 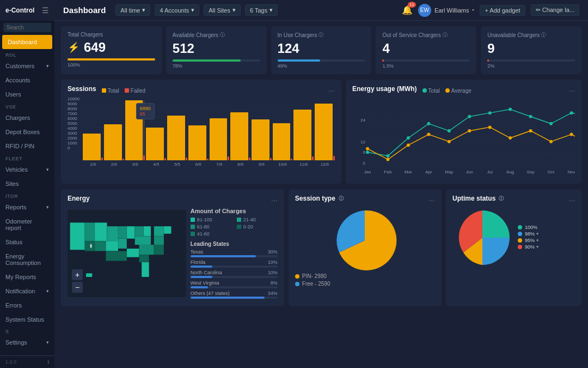 What do you see at coordinates (27, 80) in the screenshot?
I see `sidebar-item-accounts: Accounts` at bounding box center [27, 80].